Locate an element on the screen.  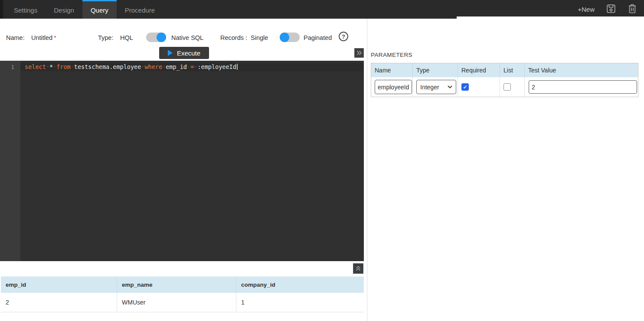
double-chevron-right-icon is located at coordinates (359, 53).